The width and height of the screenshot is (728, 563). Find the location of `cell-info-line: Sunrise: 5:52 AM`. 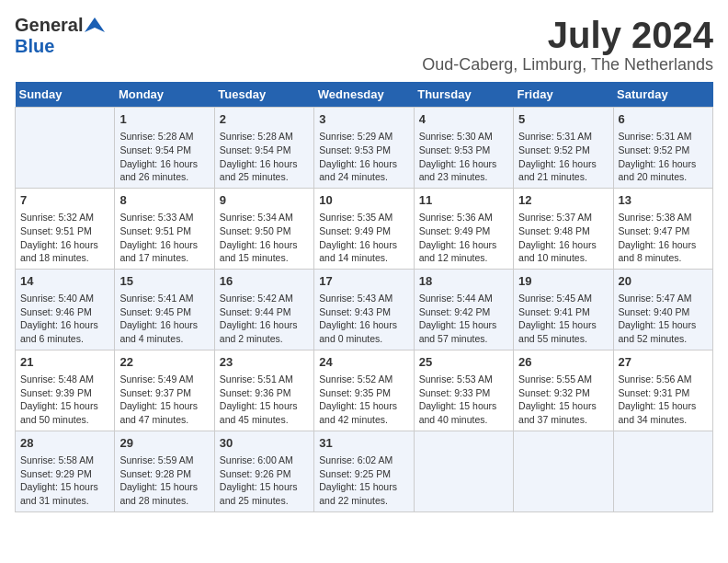

cell-info-line: Sunrise: 5:52 AM is located at coordinates (364, 379).